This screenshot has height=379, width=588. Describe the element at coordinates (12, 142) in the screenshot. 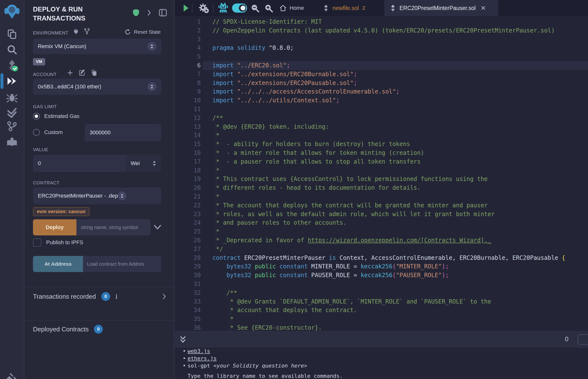

I see `documentation-icon` at that location.